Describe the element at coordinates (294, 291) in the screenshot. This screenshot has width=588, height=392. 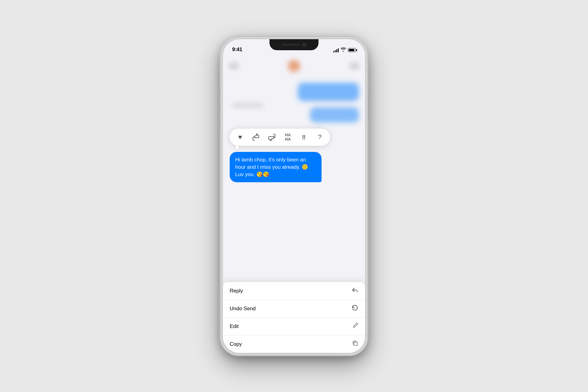
I see `context-menu-reply: Reply` at that location.